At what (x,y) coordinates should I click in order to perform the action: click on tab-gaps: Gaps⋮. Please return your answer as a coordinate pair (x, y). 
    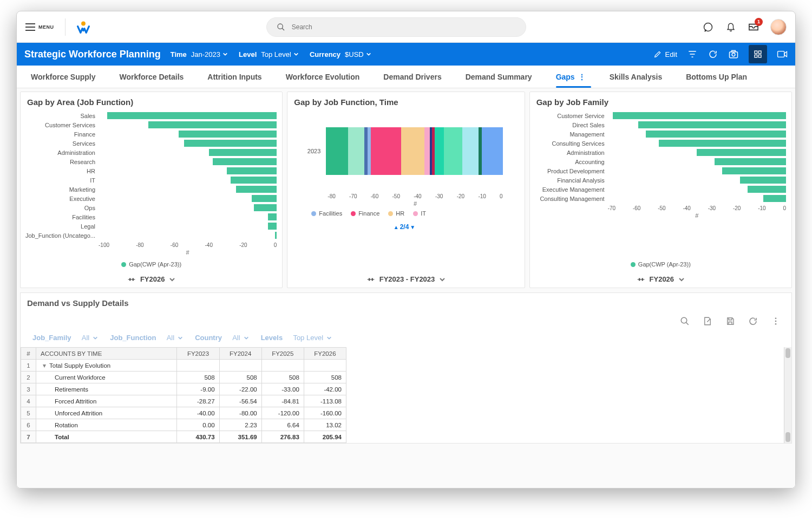
    Looking at the image, I should click on (571, 77).